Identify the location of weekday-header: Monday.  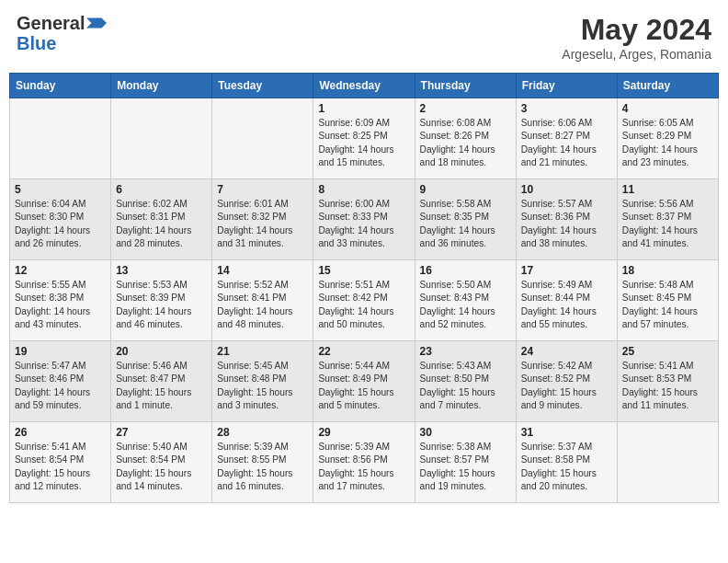
(162, 86).